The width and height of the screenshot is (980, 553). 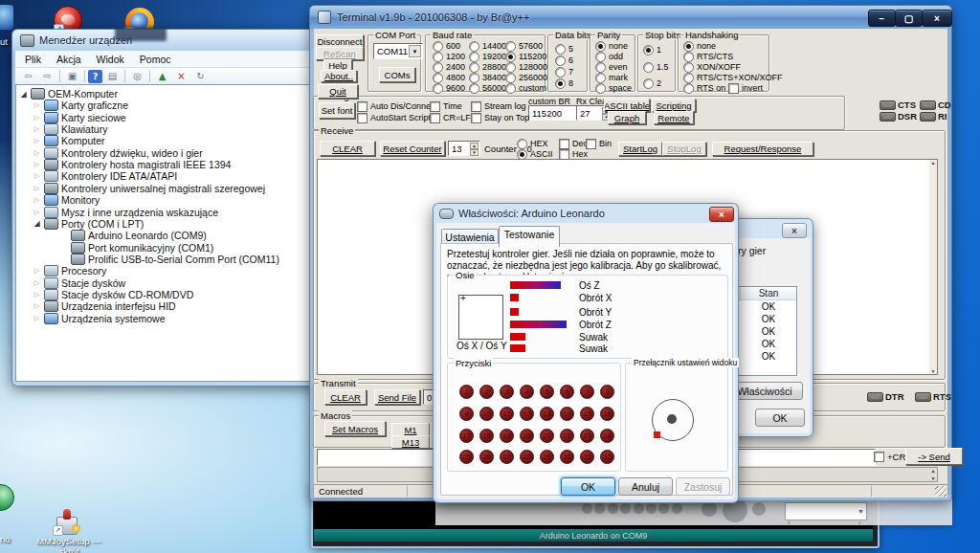 I want to click on desktop-icon-mmjoysetup: ↗, so click(x=67, y=522).